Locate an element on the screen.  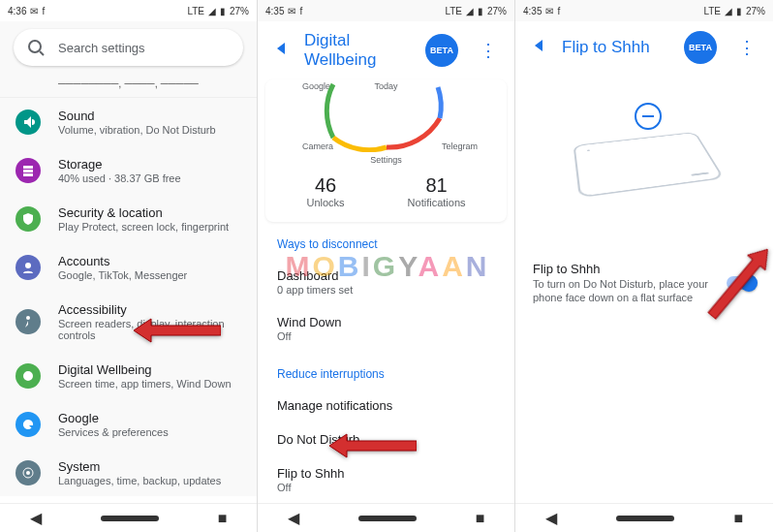
settings-row-wellbeing: Digital WellbeingScreen time, app timers… is located at coordinates (128, 376).